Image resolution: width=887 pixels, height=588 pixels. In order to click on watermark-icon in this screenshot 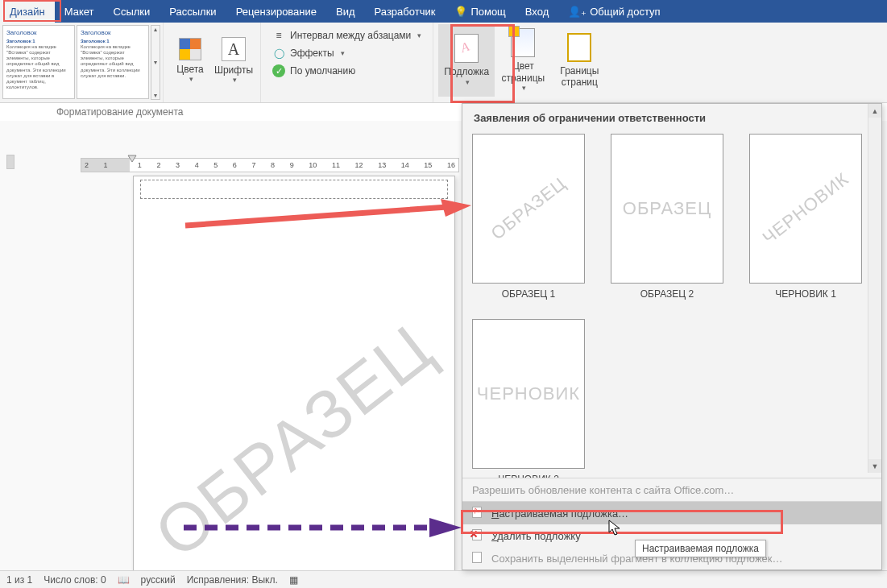, I will do `click(466, 48)`.